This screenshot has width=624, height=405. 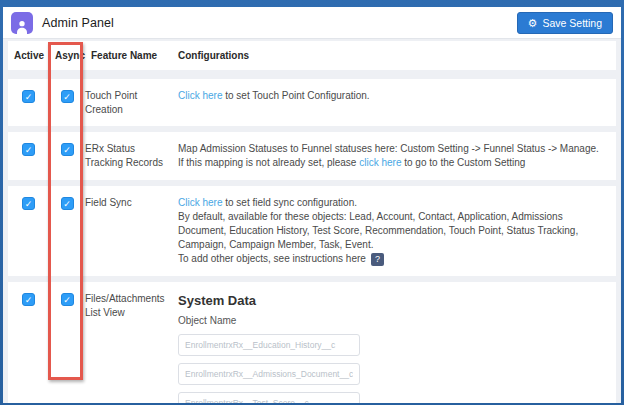 I want to click on configuration-cell: Click here to set Touch Point Configurat…, so click(x=395, y=96).